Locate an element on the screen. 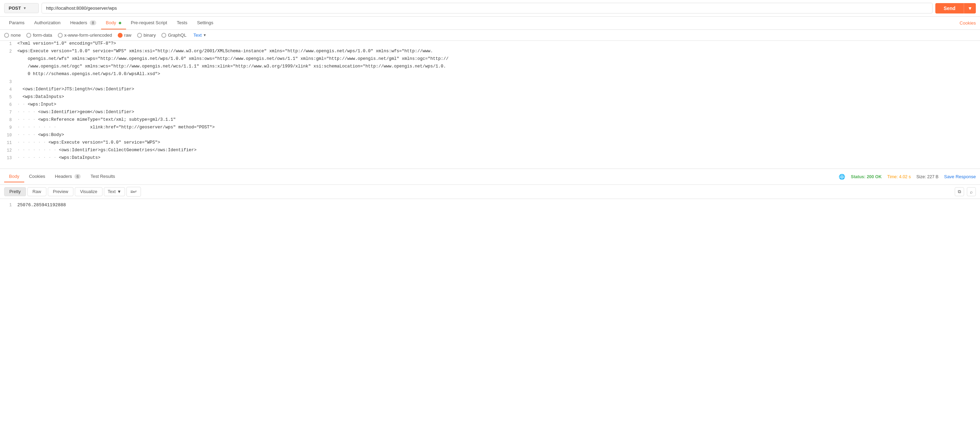  tab-authorization: Authorization is located at coordinates (47, 23).